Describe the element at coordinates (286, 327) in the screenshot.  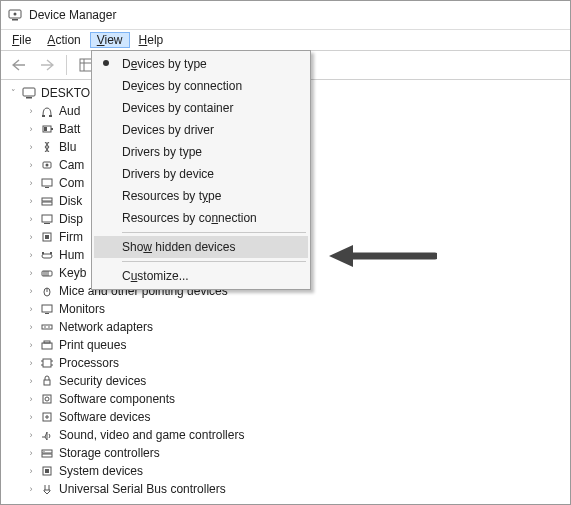
I see `tree-item: ›Network adapters` at that location.